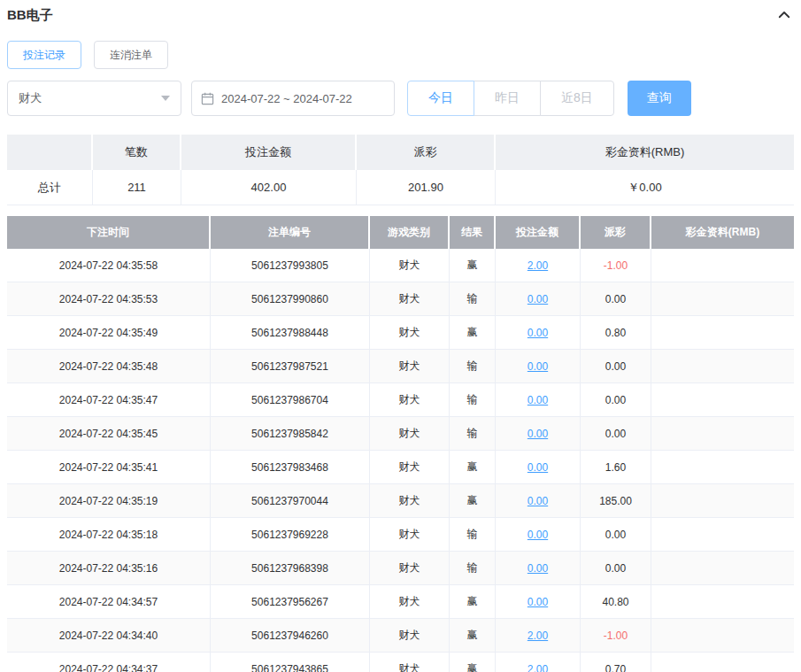 This screenshot has width=801, height=672. Describe the element at coordinates (400, 501) in the screenshot. I see `bet-record-row: 2024-07-22 04:35:195061237970044财犬赢0.001…` at that location.